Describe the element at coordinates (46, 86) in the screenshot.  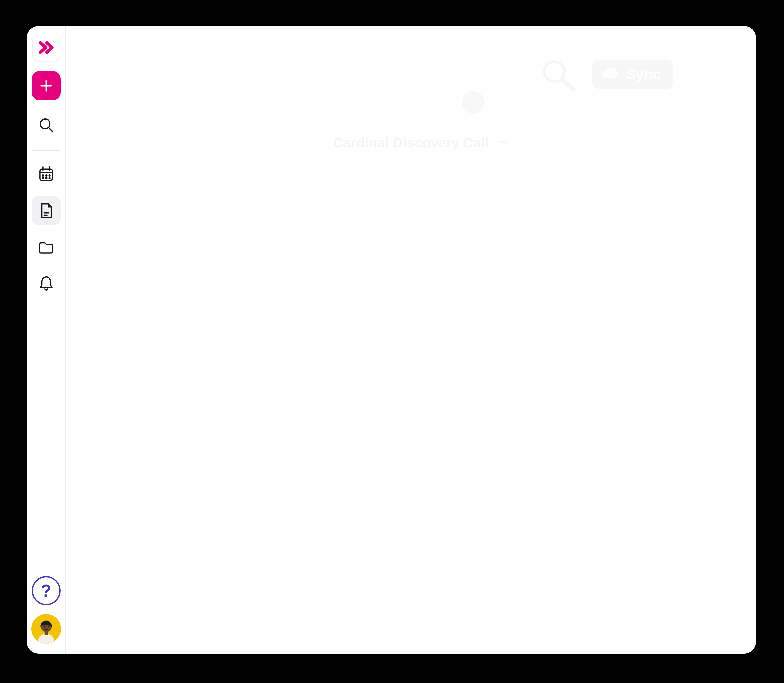
I see `new-button` at that location.